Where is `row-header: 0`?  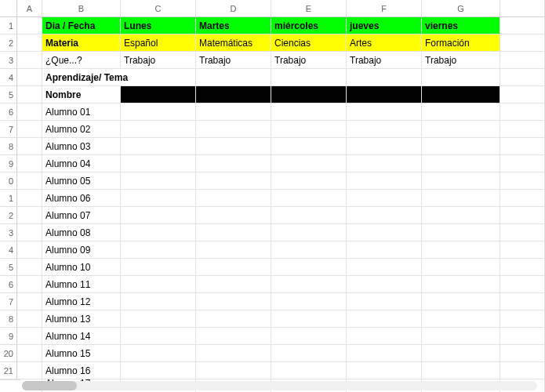
row-header: 0 is located at coordinates (9, 181).